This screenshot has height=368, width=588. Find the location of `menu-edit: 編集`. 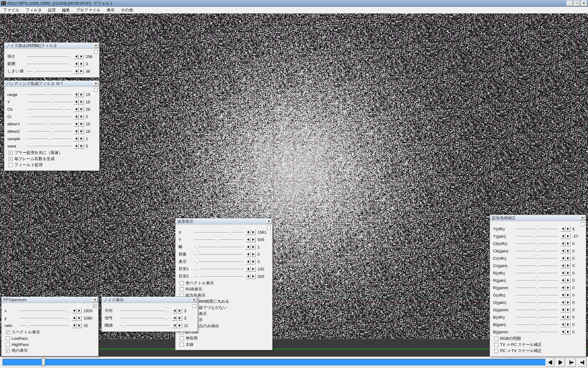

menu-edit: 編集 is located at coordinates (66, 10).